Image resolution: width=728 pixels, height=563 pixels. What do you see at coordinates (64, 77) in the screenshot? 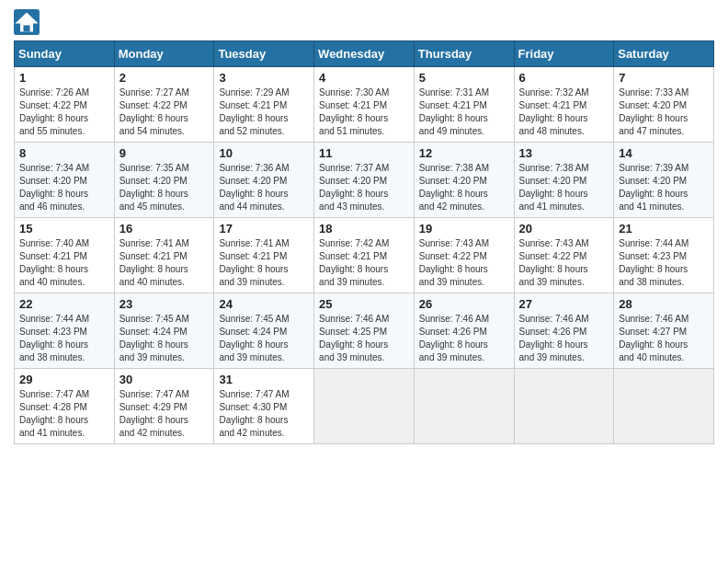
I see `day-number: 1` at bounding box center [64, 77].